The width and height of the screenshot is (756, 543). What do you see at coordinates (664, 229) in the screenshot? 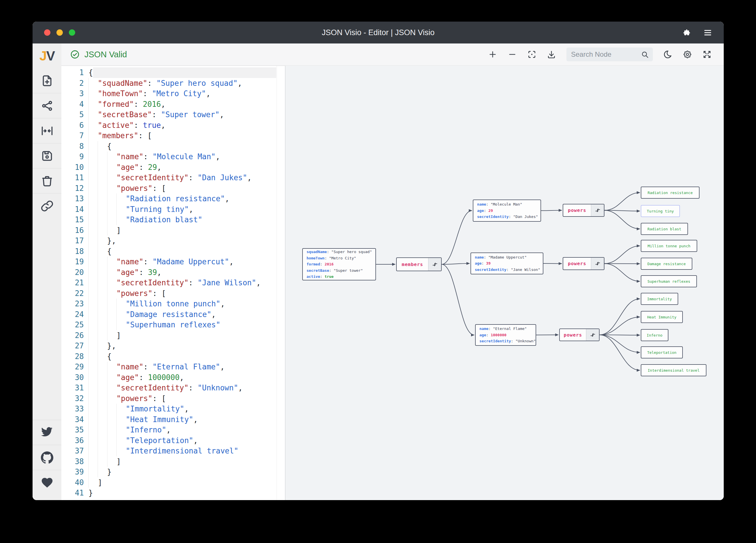
I see `leaf-node-text: Radiation blast` at bounding box center [664, 229].